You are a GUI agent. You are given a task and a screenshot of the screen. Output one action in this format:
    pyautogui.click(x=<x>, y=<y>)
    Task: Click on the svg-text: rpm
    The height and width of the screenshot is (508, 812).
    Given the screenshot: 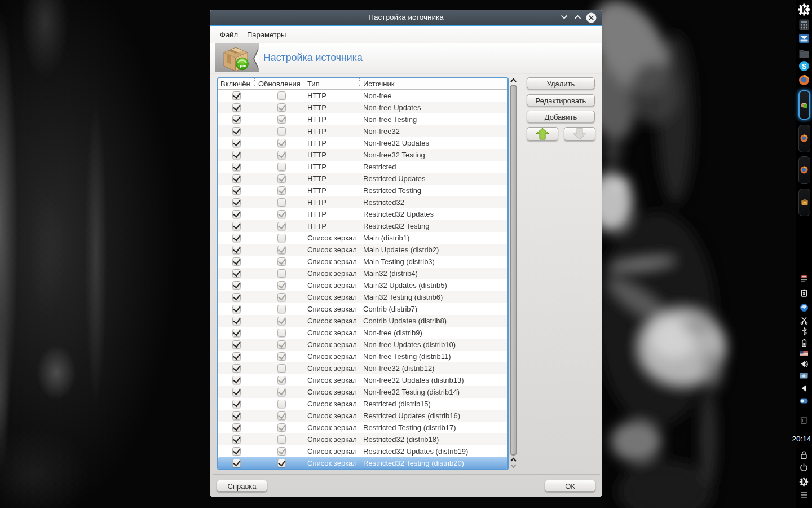 What is the action you would take?
    pyautogui.click(x=242, y=65)
    